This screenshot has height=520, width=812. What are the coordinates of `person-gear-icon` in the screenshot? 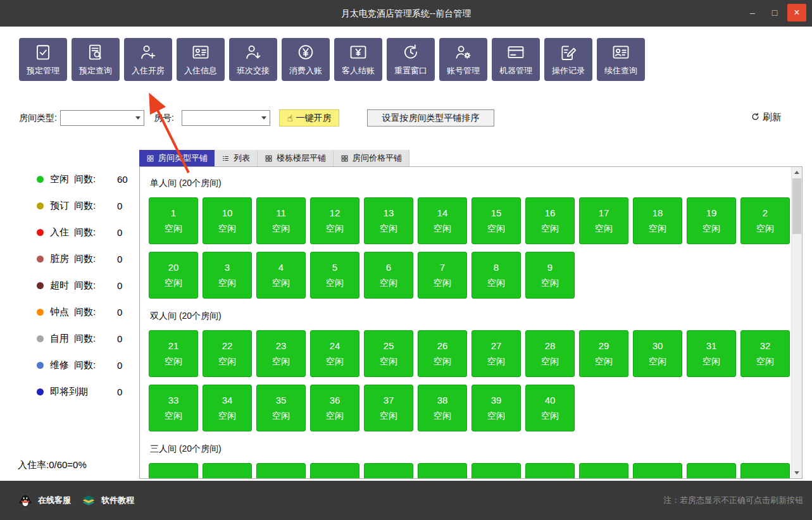 It's located at (463, 53).